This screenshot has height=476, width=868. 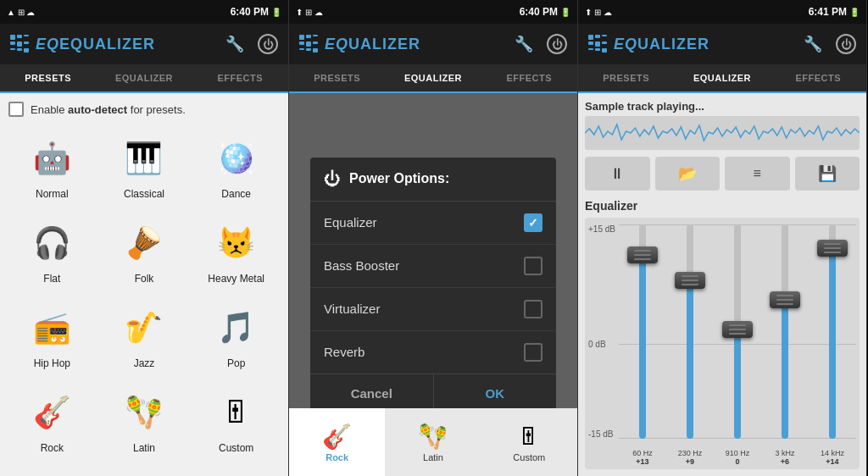 What do you see at coordinates (643, 255) in the screenshot?
I see `slider-handle-60hz` at bounding box center [643, 255].